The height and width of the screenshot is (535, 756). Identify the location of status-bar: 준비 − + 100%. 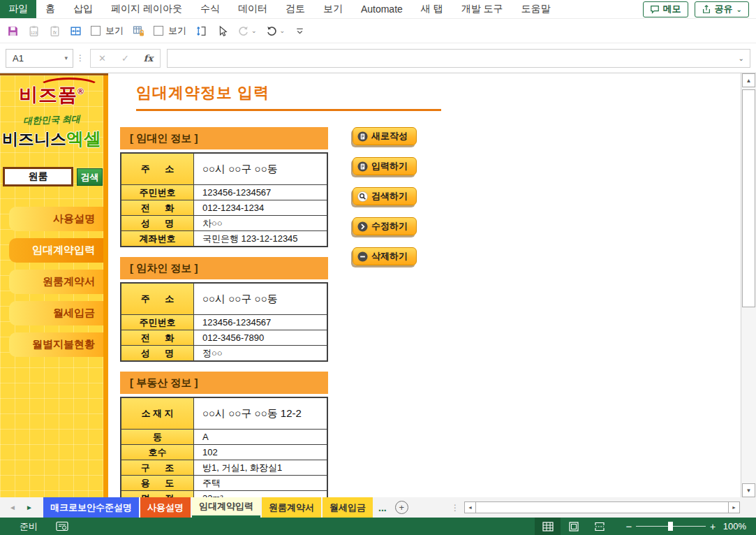
(378, 527).